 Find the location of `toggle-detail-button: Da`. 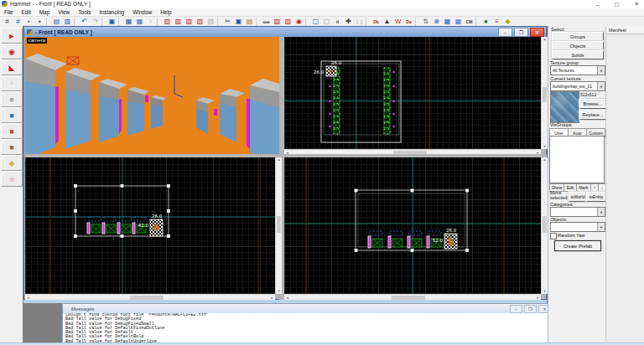

toggle-detail-button: Da is located at coordinates (409, 22).